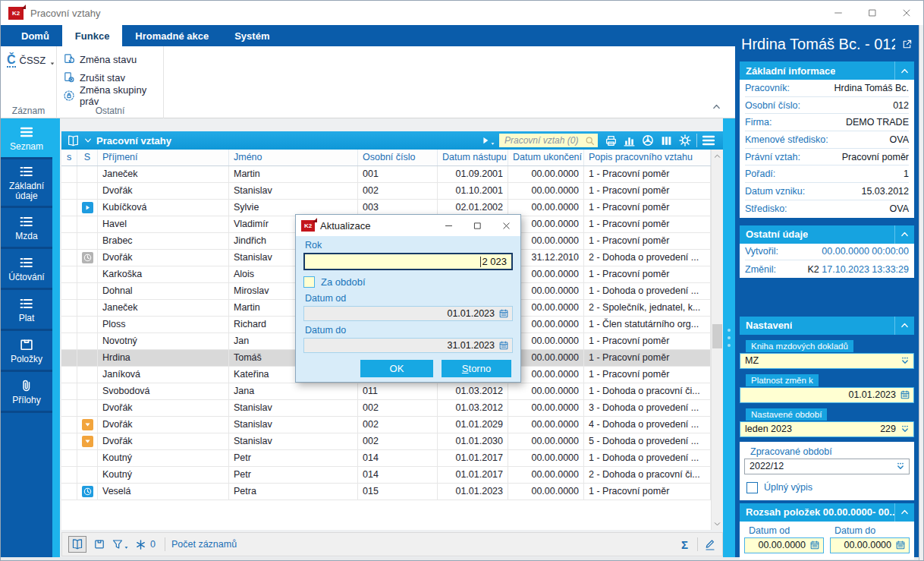 This screenshot has width=924, height=561. What do you see at coordinates (666, 141) in the screenshot?
I see `columns-icon` at bounding box center [666, 141].